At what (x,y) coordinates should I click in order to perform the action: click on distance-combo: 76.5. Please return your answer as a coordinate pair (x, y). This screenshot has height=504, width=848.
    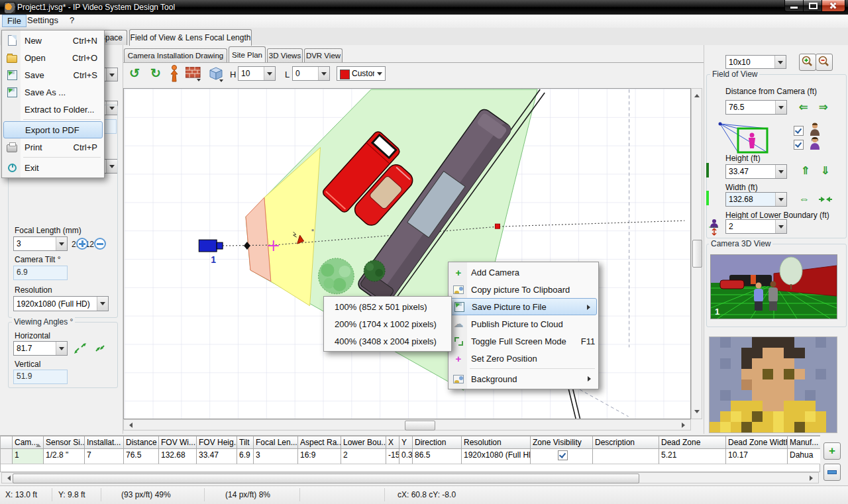
    Looking at the image, I should click on (757, 107).